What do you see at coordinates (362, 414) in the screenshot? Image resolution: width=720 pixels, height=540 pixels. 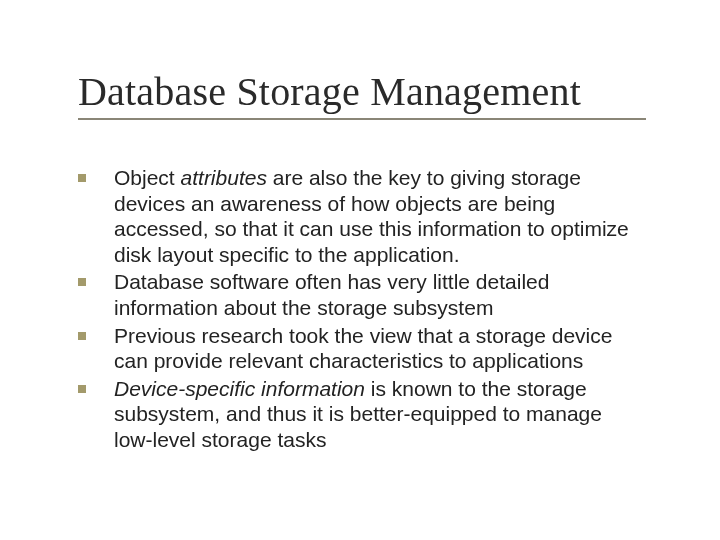 I see `list-item: Device-specific information is known to …` at bounding box center [362, 414].